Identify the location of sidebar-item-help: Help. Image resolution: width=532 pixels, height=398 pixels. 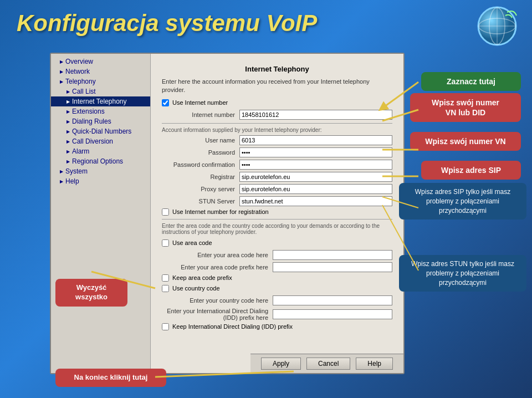
(101, 181).